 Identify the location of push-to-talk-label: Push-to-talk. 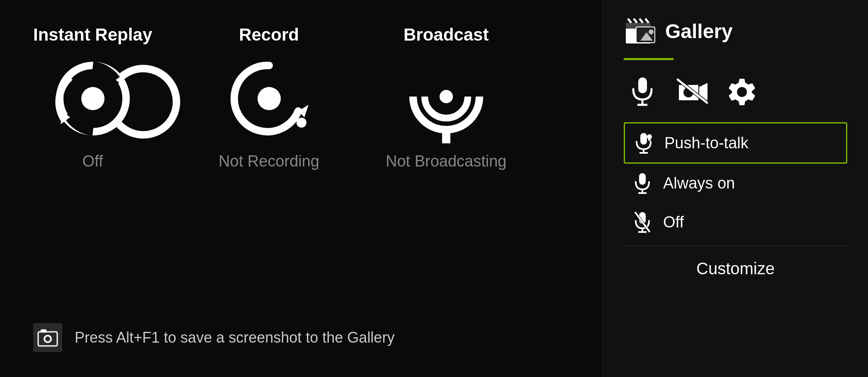
(707, 143).